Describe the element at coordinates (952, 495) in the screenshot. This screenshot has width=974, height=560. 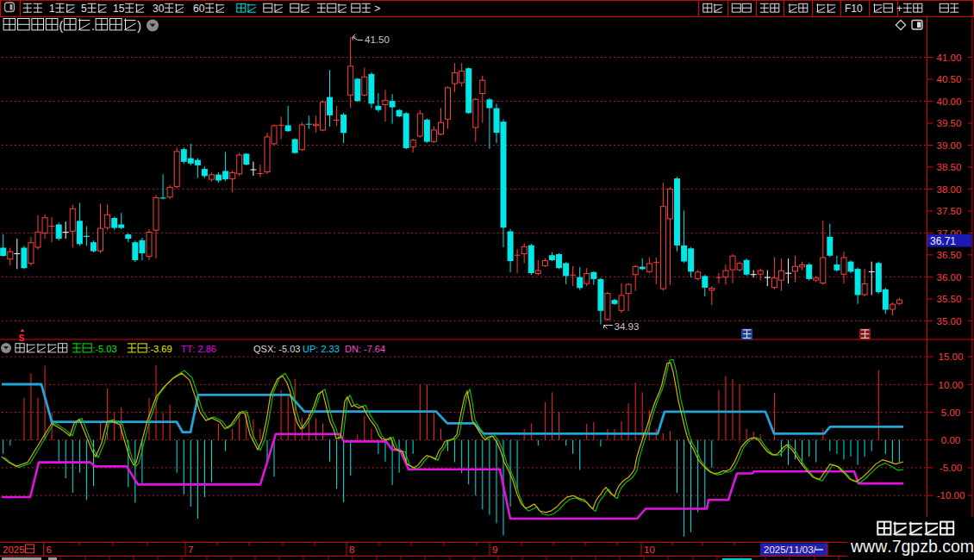
I see `svg-text: -10.00` at that location.